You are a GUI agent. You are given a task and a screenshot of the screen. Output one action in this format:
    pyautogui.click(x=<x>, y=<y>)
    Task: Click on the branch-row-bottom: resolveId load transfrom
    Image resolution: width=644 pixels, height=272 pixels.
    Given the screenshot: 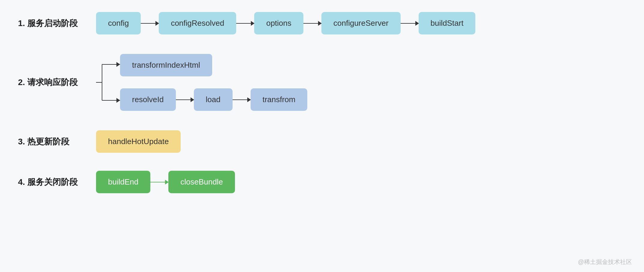 What is the action you would take?
    pyautogui.click(x=214, y=99)
    